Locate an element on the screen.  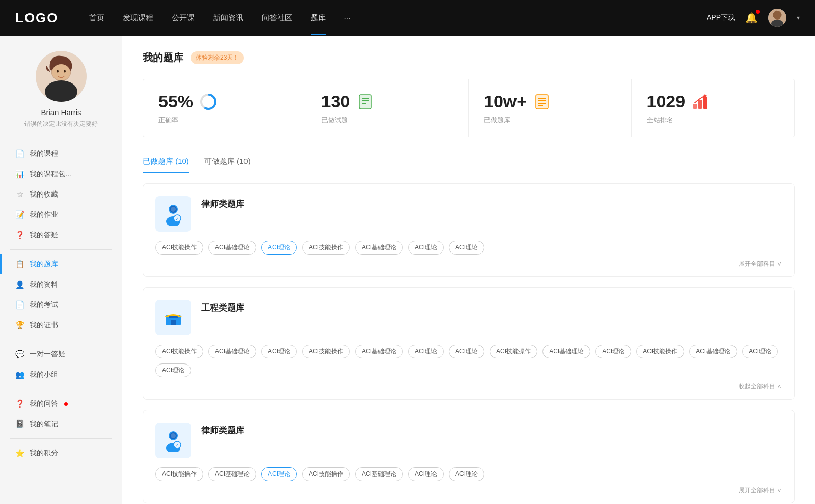
sidebar-label-5: 我的题库 is located at coordinates (44, 264).